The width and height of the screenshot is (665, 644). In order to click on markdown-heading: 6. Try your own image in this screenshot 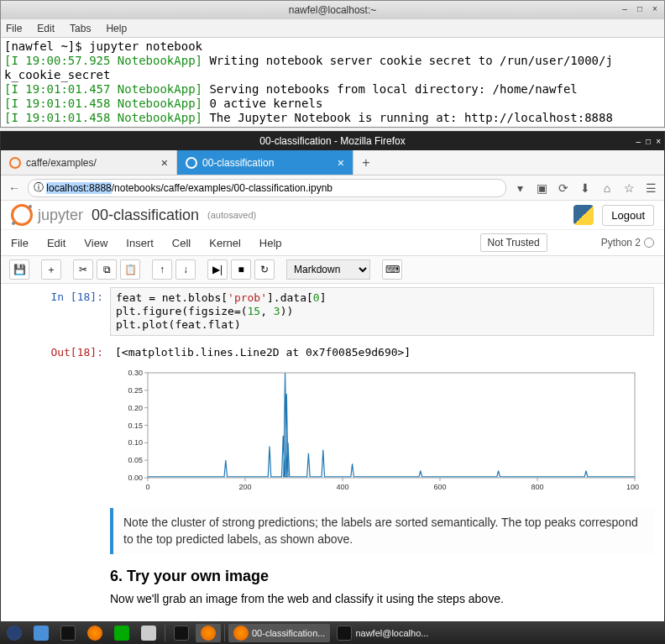, I will do `click(382, 576)`.